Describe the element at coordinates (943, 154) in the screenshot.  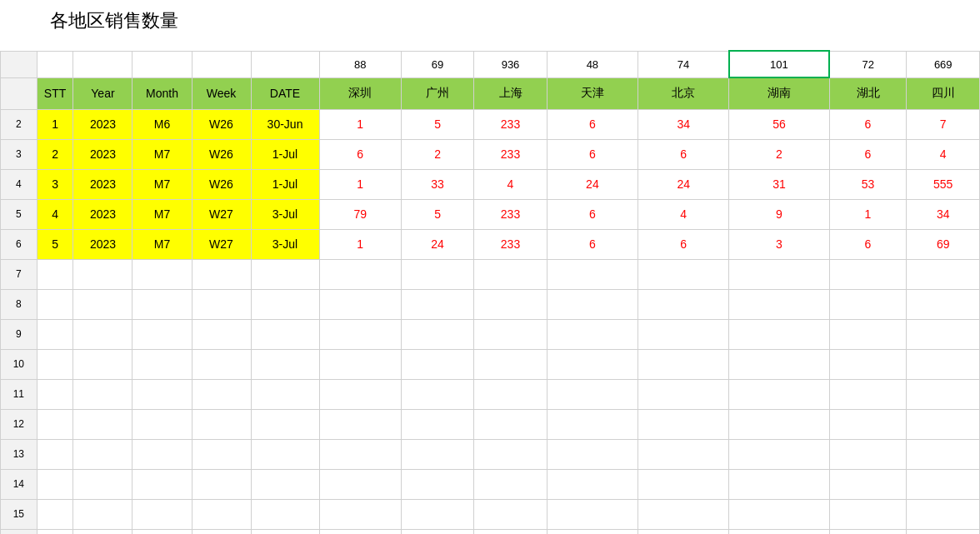
I see `cell-sichuan: 4` at that location.